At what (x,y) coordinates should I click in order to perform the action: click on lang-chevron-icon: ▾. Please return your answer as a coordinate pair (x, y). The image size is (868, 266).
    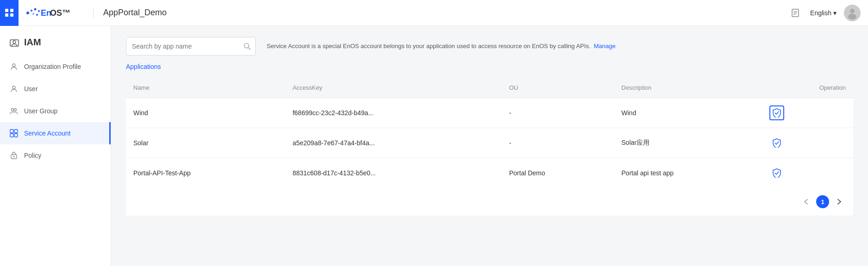
    Looking at the image, I should click on (835, 13).